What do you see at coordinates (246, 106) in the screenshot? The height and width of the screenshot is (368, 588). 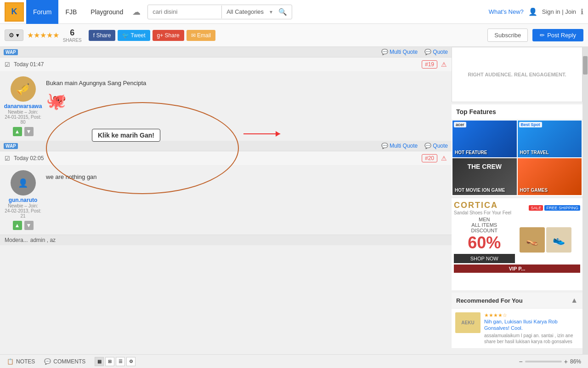 I see `post-19-content: Bukan main Agungnya Sang Pencipta 🐙` at bounding box center [246, 106].